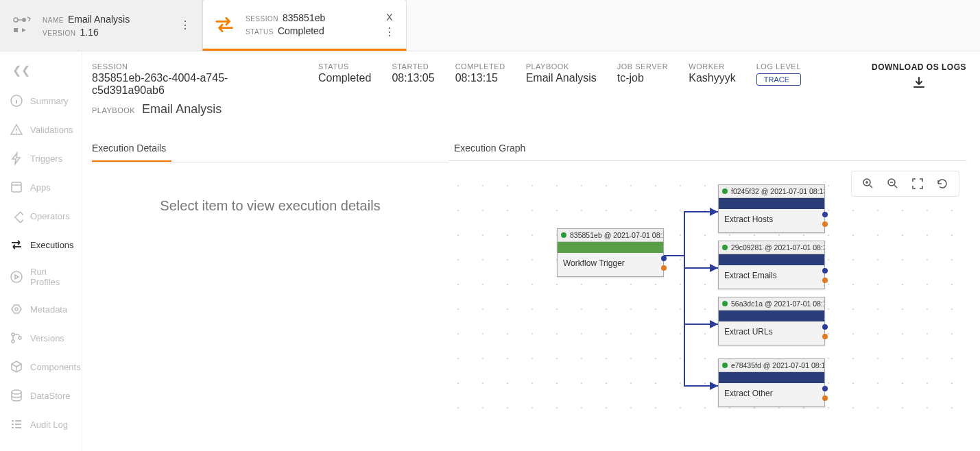 The image size is (980, 451). What do you see at coordinates (772, 382) in the screenshot?
I see `graph-node: e78435fd @ 2021-07-01 08:13:15Extract Ot…` at bounding box center [772, 382].